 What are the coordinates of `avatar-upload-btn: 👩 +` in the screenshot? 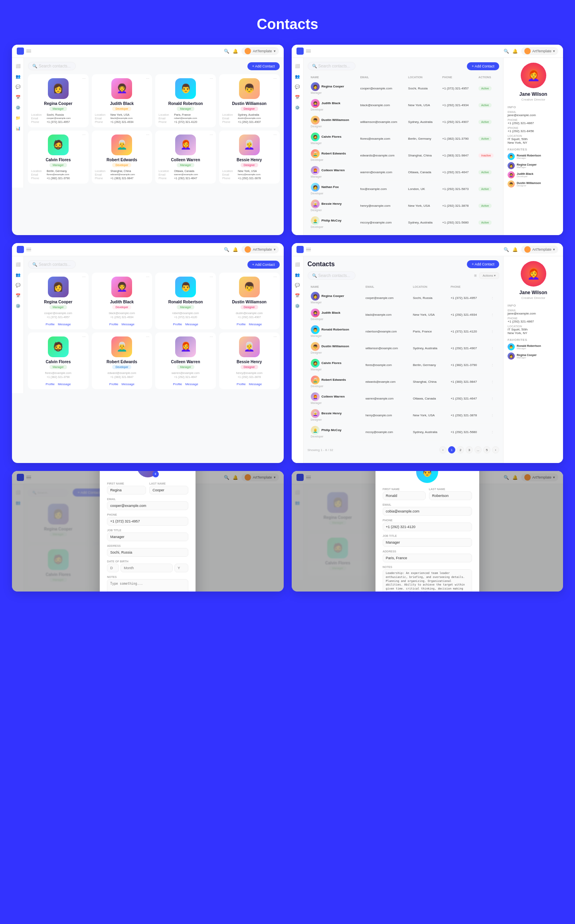 It's located at (148, 474).